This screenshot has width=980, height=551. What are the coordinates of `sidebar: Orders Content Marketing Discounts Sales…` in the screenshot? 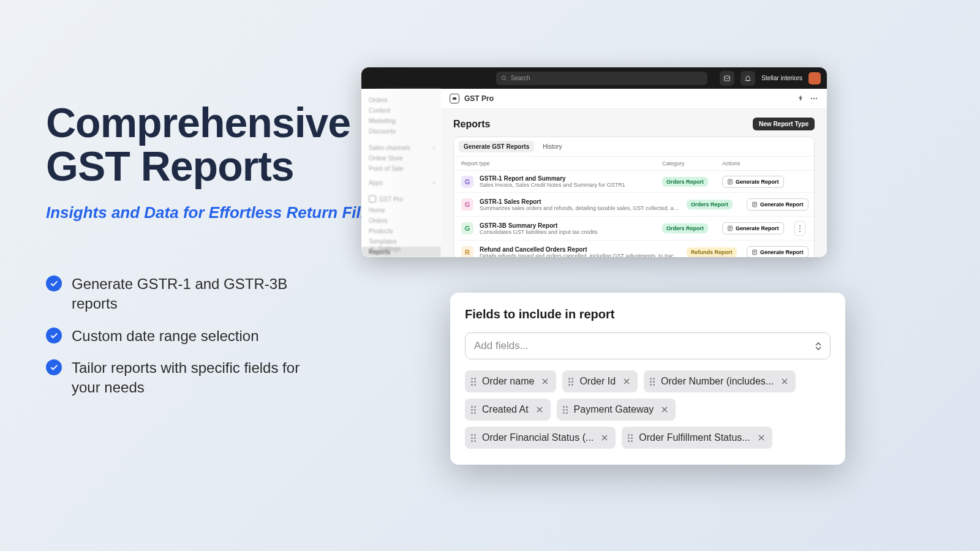 It's located at (401, 173).